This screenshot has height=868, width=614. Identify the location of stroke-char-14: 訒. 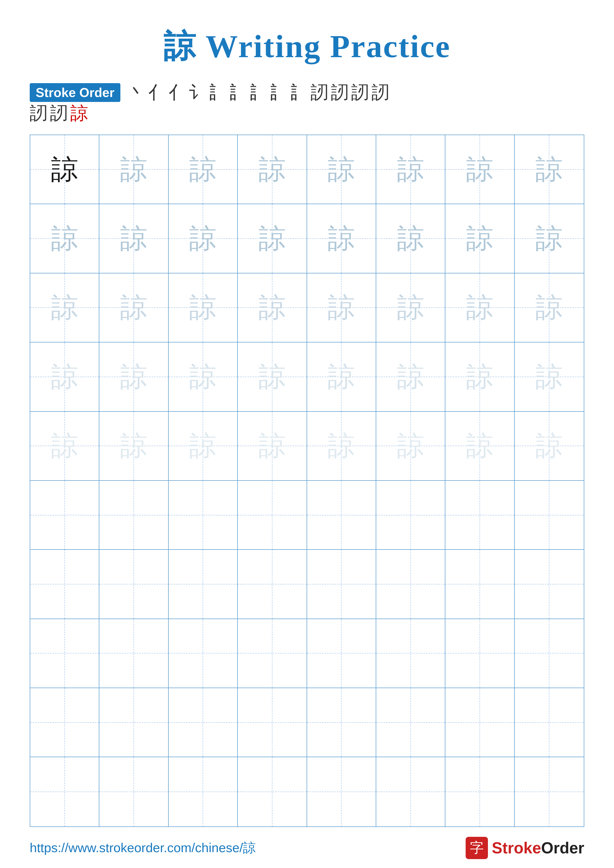
(39, 113).